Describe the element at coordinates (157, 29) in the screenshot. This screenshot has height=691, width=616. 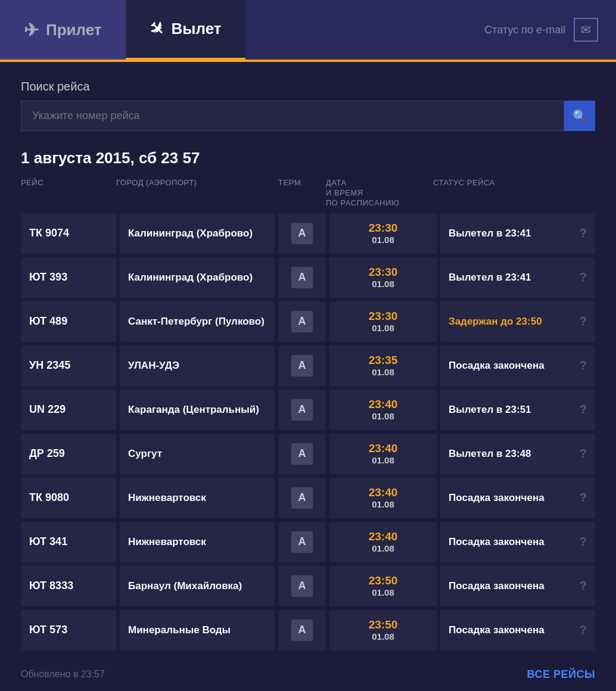
I see `departure-icon: ✈` at that location.